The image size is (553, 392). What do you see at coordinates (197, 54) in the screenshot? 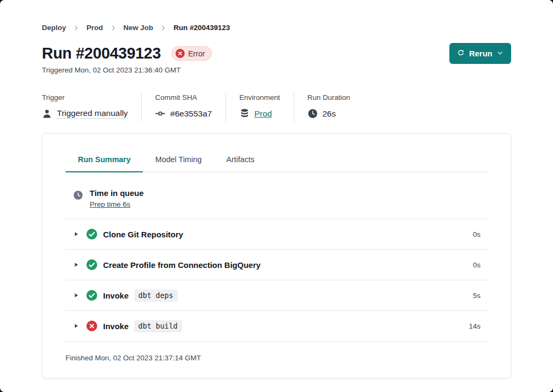
I see `status-badge-label: Error` at bounding box center [197, 54].